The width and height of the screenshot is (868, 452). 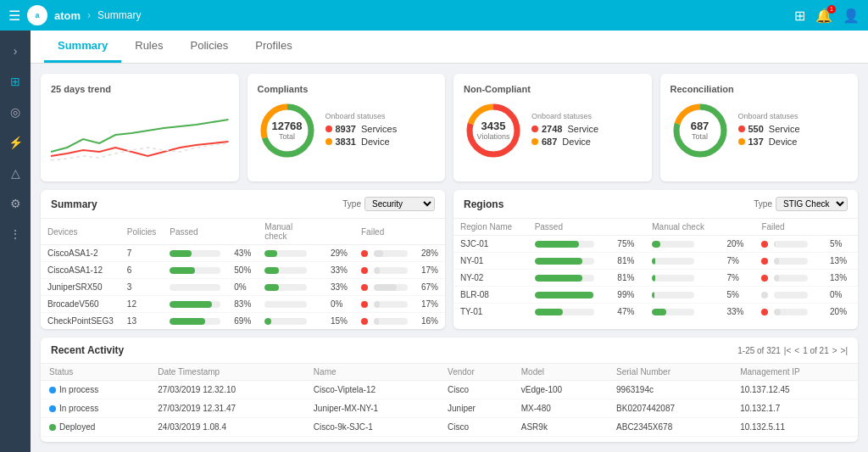 What do you see at coordinates (800, 15) in the screenshot?
I see `grid-icon: ⊞` at bounding box center [800, 15].